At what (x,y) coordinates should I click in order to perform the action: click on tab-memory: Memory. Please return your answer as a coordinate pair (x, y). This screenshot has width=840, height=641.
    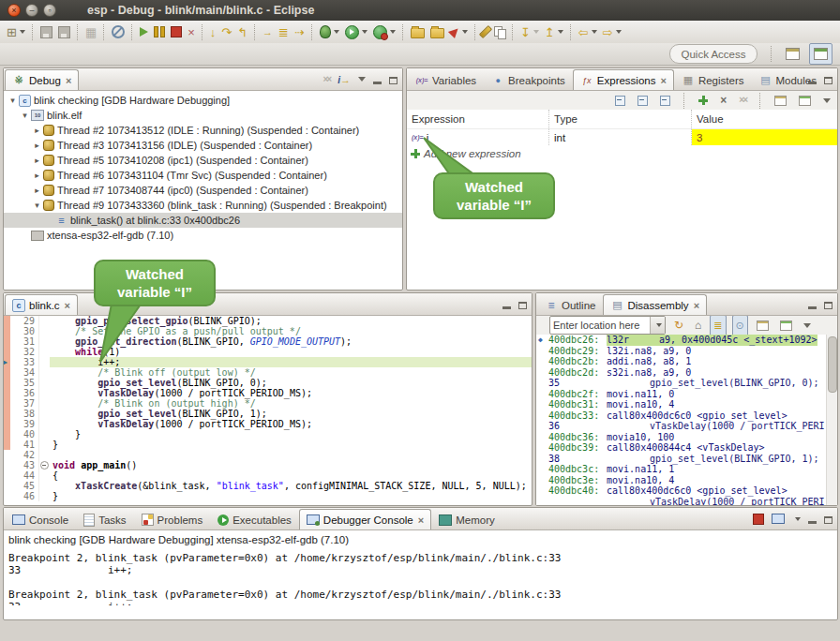
    Looking at the image, I should click on (467, 519).